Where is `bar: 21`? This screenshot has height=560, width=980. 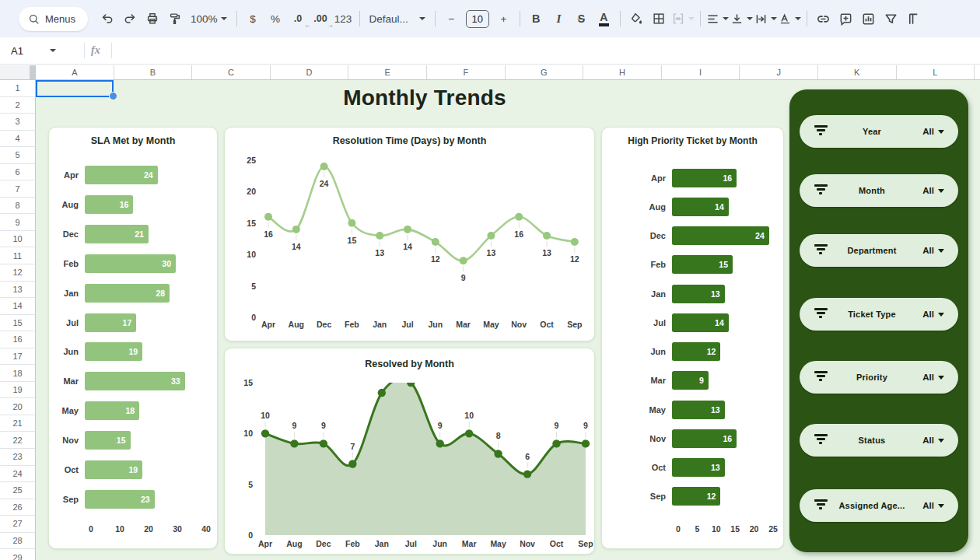
bar: 21 is located at coordinates (117, 234).